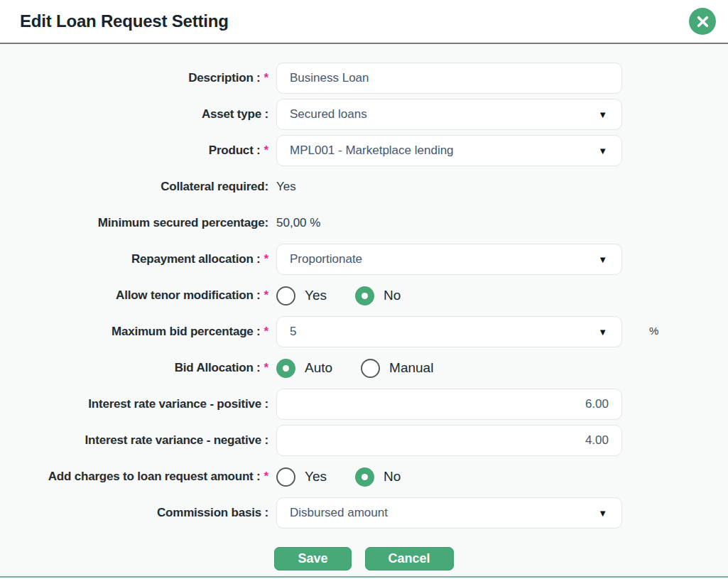 The image size is (728, 579). Describe the element at coordinates (301, 477) in the screenshot. I see `add-charges-option-yes: Yes` at that location.